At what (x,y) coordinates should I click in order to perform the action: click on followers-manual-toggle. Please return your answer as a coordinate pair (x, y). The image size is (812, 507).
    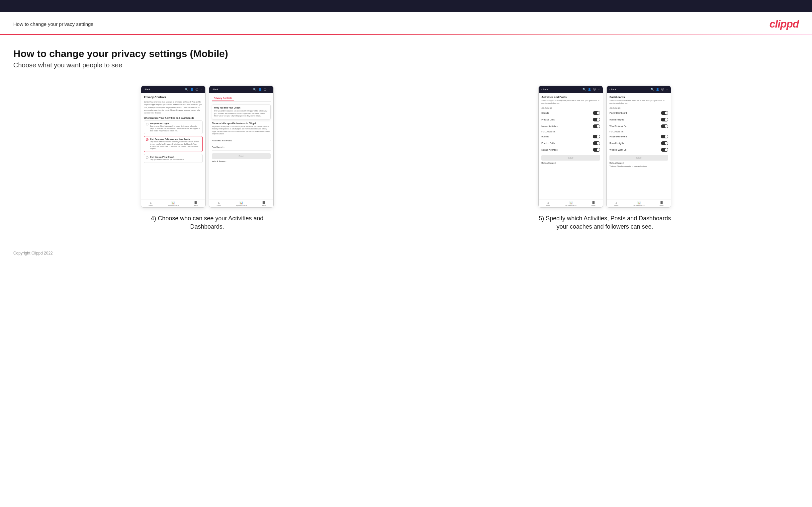
    Looking at the image, I should click on (597, 150).